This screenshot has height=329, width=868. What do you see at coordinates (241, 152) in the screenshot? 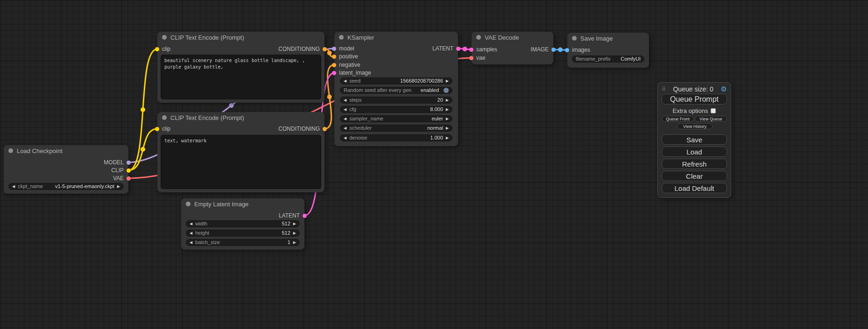
I see `node-clip-text-encode-negative: CLIP Text Encode (Prompt) clip CONDITION…` at bounding box center [241, 152].